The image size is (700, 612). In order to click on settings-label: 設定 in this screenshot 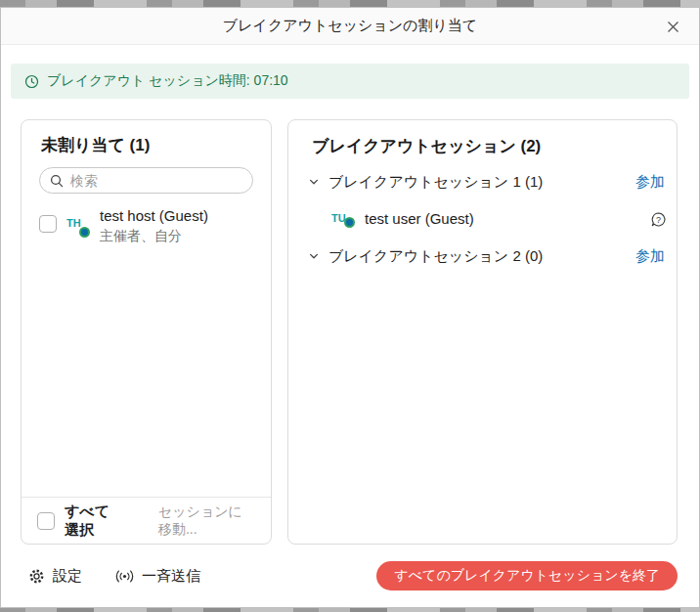, I will do `click(67, 577)`.